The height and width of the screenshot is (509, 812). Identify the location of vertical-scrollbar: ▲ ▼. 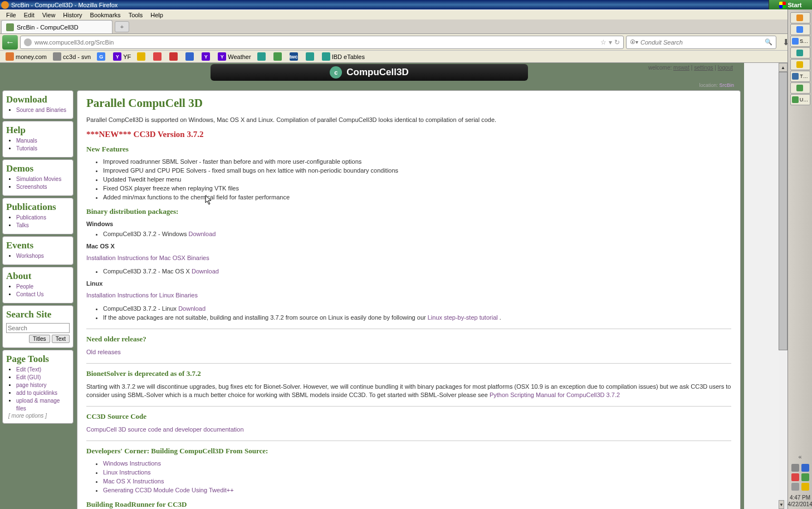
(783, 286).